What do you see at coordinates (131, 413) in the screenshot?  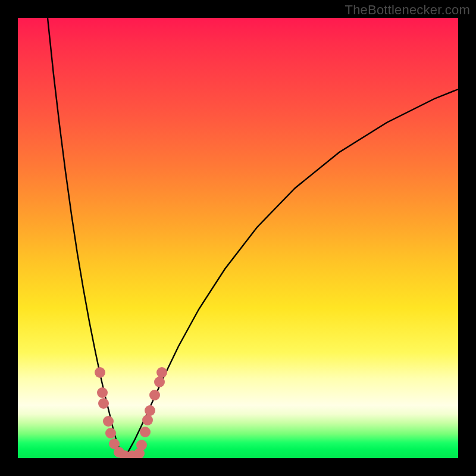 I see `data-point-markers` at bounding box center [131, 413].